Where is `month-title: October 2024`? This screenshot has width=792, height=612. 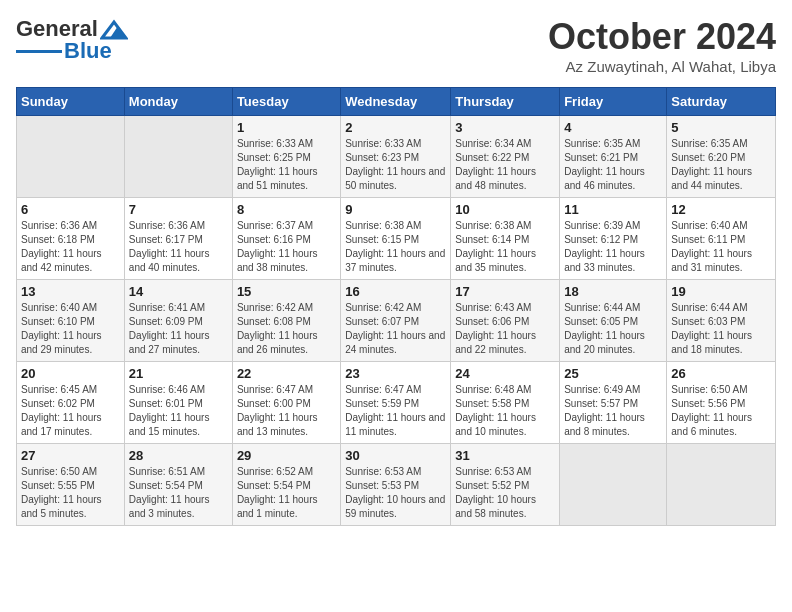 month-title: October 2024 is located at coordinates (662, 37).